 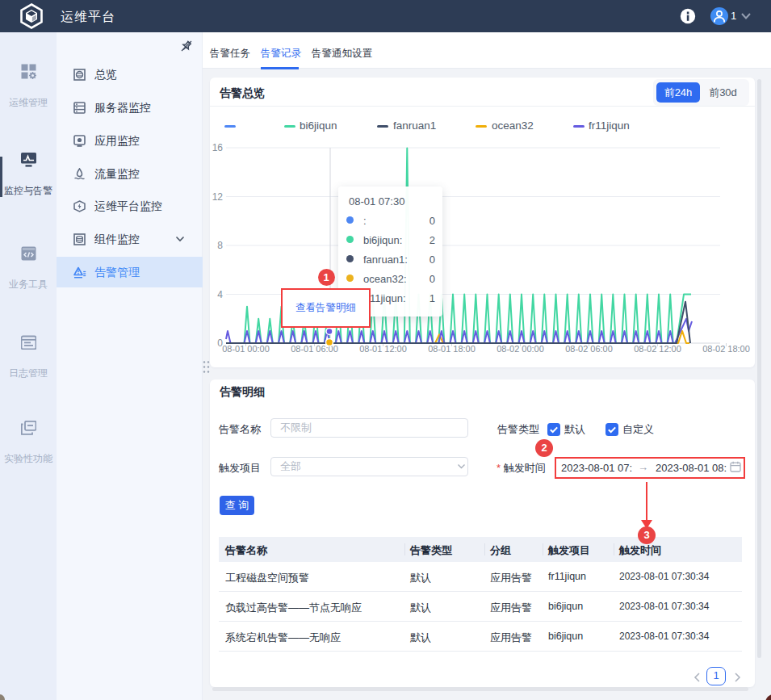 I want to click on svg-text: 4, so click(x=220, y=295).